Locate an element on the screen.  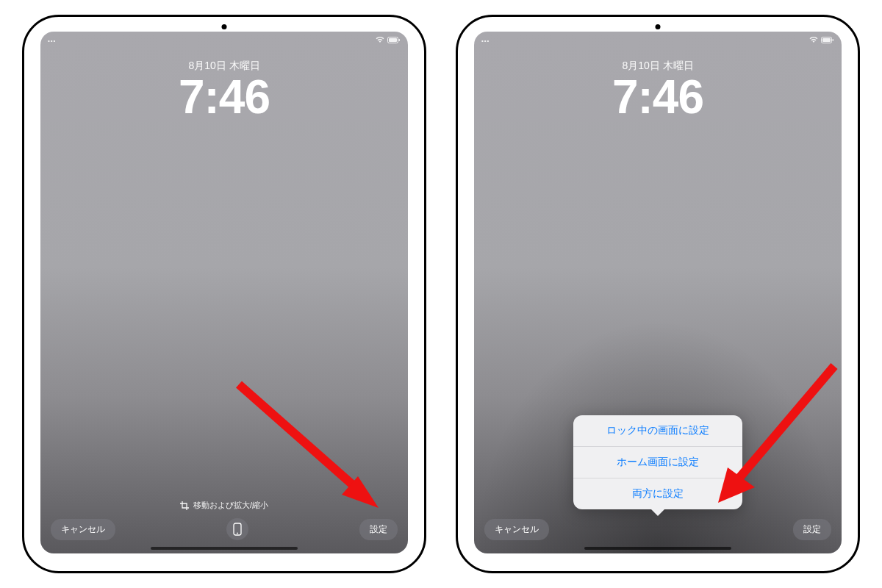
set-as-home-screen-option: ホーム画面に設定 is located at coordinates (658, 463).